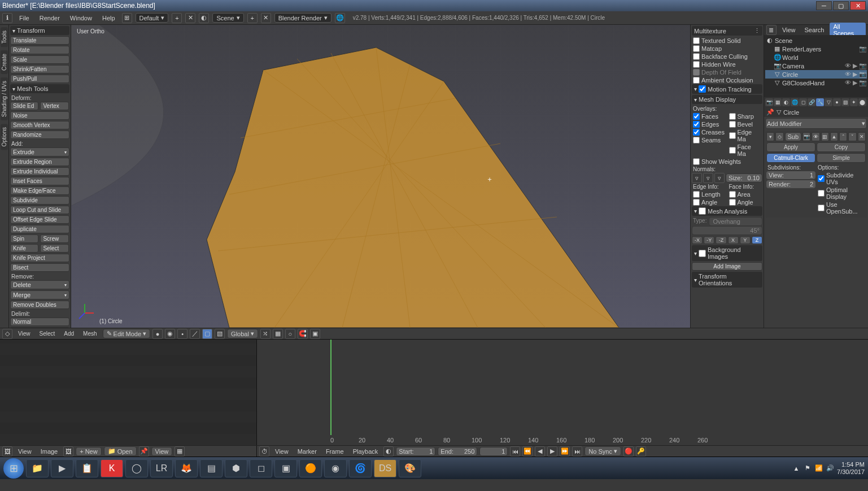 The image size is (868, 491). Describe the element at coordinates (727, 253) in the screenshot. I see `bgimages-header: ▾ Background Images` at that location.